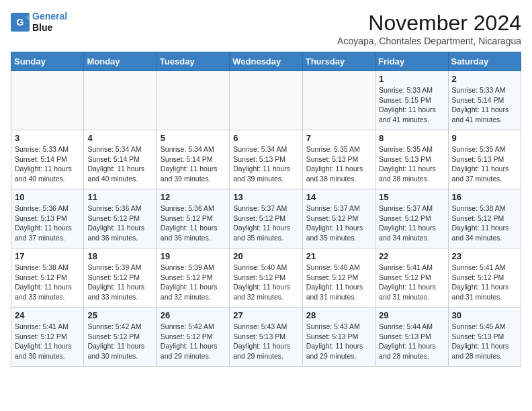 Image resolution: width=532 pixels, height=411 pixels. I want to click on weekday-header-wednesday: Wednesday, so click(266, 62).